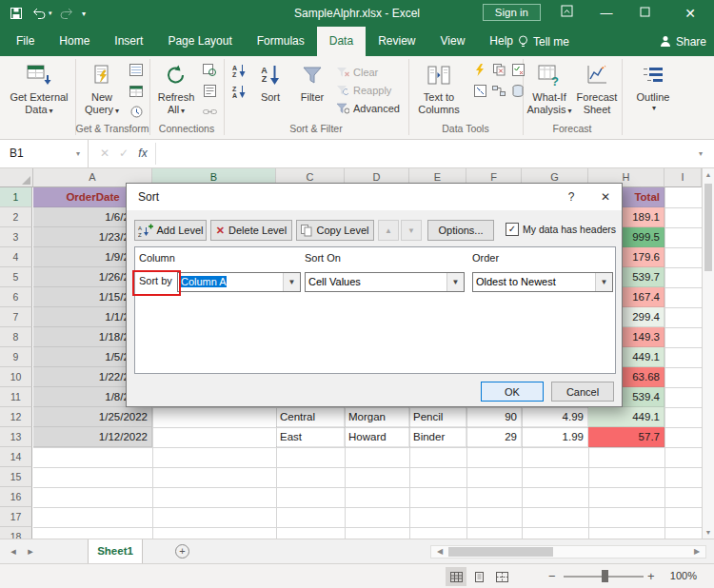 The height and width of the screenshot is (588, 714). What do you see at coordinates (461, 230) in the screenshot?
I see `options-button: Options...` at bounding box center [461, 230].